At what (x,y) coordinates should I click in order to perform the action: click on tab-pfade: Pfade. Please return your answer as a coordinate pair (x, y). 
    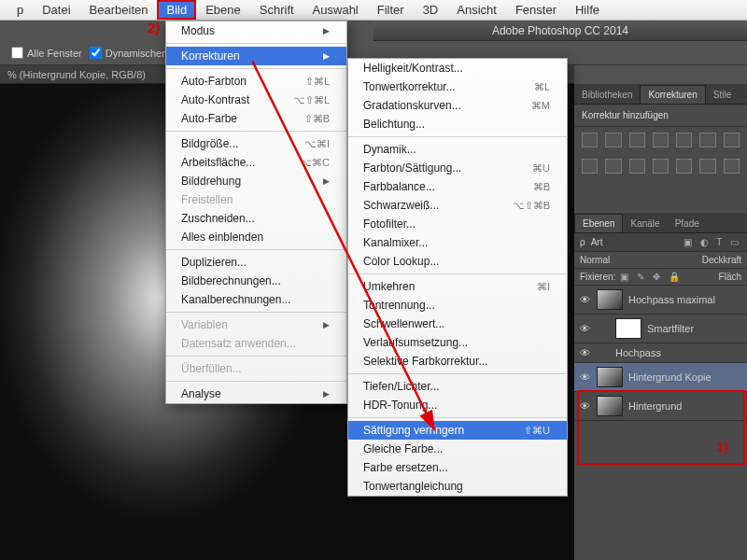
    Looking at the image, I should click on (687, 224).